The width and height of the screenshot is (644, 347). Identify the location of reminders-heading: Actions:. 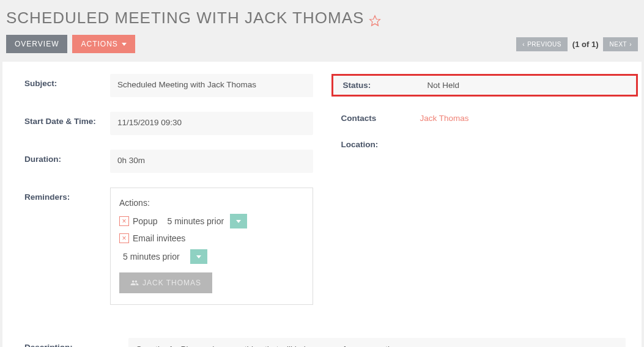
(212, 203).